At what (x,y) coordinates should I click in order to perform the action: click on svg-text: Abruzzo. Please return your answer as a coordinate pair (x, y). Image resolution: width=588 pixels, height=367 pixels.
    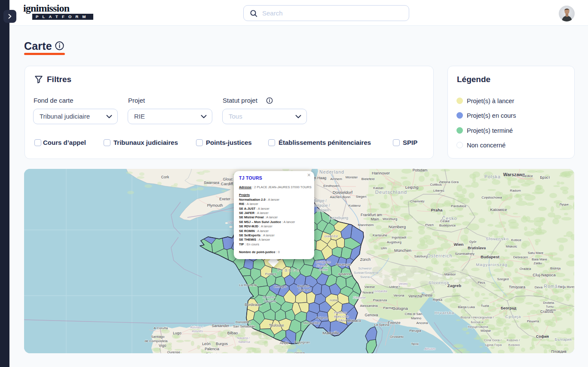
    Looking at the image, I should click on (430, 349).